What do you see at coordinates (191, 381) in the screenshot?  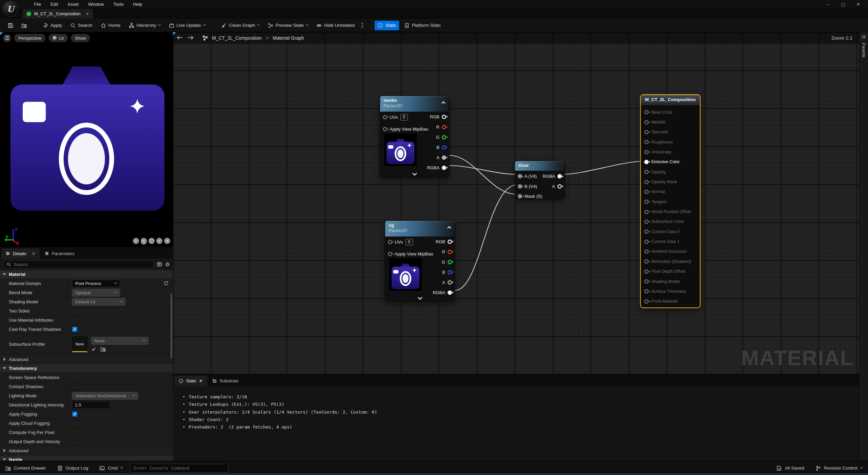 I see `tab-stats: Stats ✕` at bounding box center [191, 381].